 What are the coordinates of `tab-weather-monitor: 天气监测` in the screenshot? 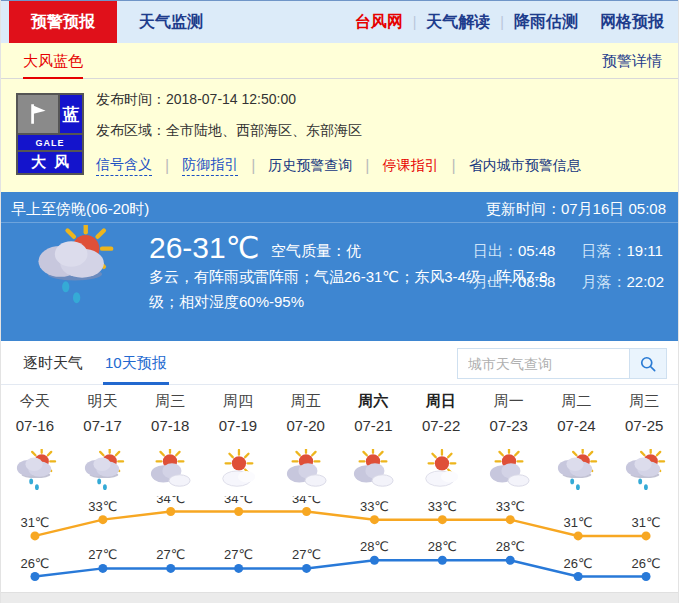 It's located at (171, 22).